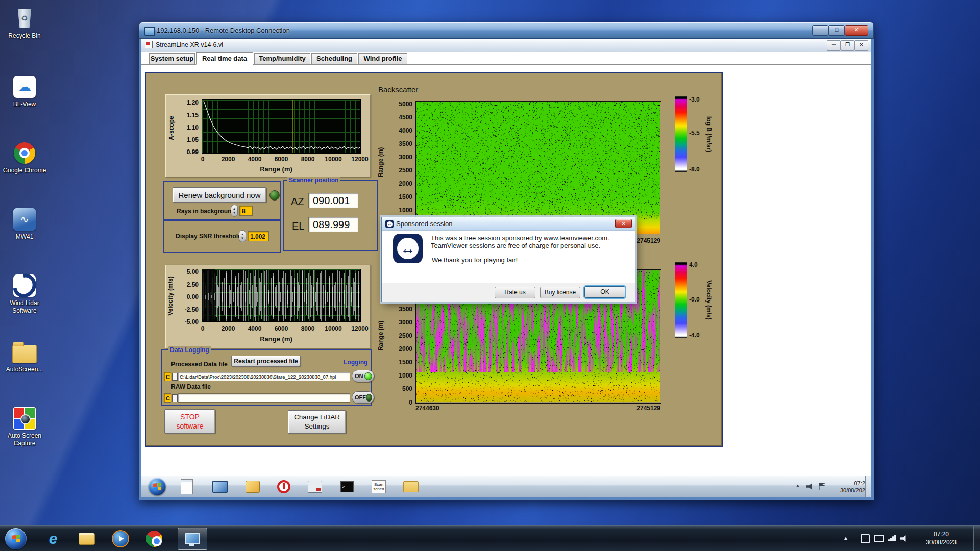 The image size is (980, 551). What do you see at coordinates (624, 223) in the screenshot?
I see `dialog-close-button: ✕` at bounding box center [624, 223].